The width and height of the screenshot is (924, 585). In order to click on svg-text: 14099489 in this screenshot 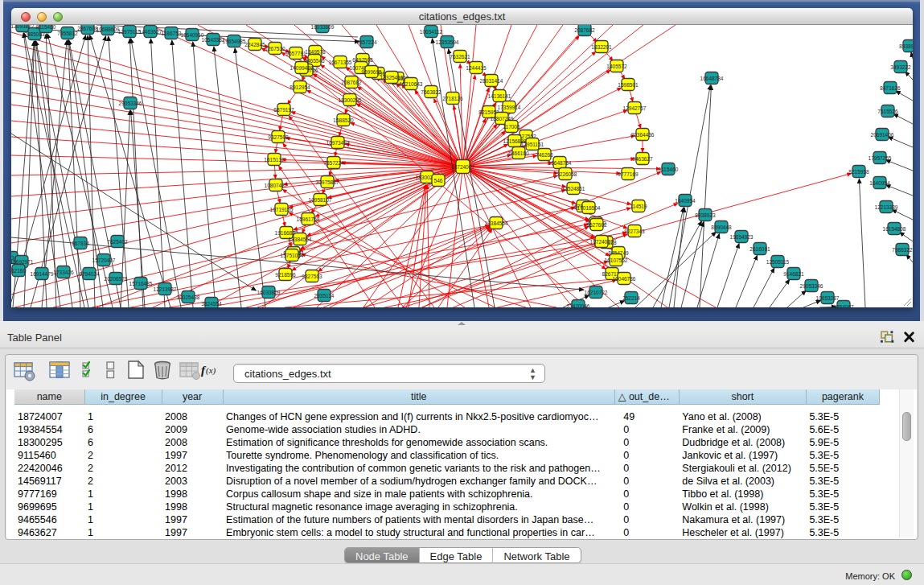, I will do `click(302, 68)`.